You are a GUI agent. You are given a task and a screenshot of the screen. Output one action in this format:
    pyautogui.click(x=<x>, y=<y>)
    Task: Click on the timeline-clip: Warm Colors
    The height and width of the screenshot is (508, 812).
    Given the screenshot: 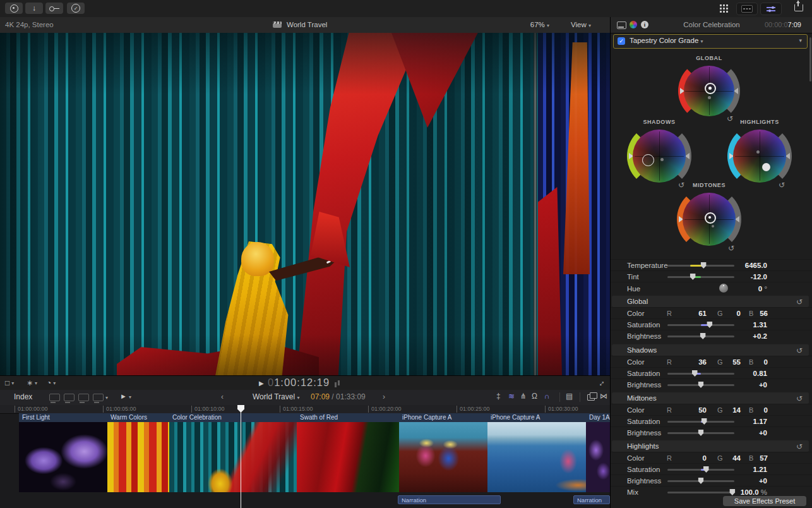 What is the action you would take?
    pyautogui.click(x=139, y=452)
    